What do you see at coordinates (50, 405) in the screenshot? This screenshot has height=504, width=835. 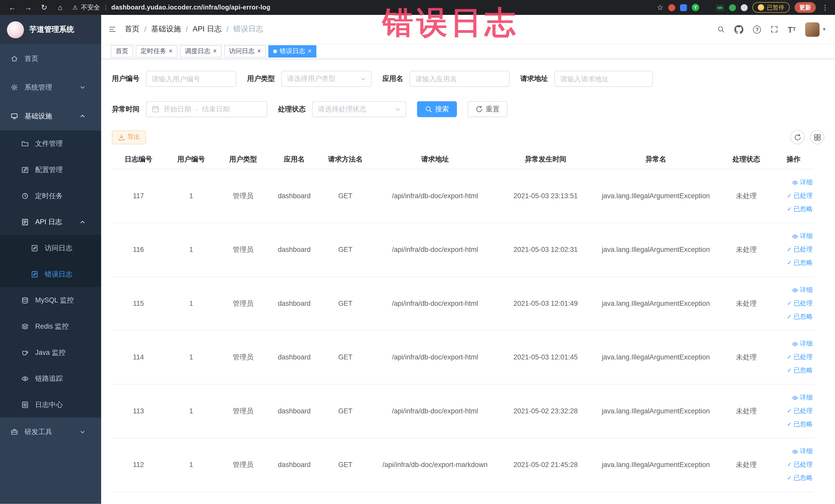 I see `sidebar-item-log-center: 日志中心` at bounding box center [50, 405].